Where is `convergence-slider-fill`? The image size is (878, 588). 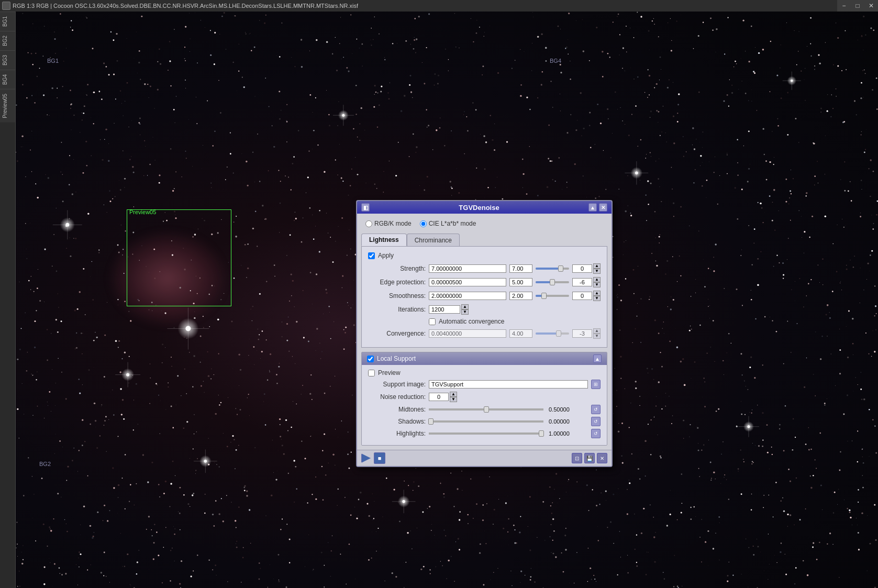
convergence-slider-fill is located at coordinates (547, 334).